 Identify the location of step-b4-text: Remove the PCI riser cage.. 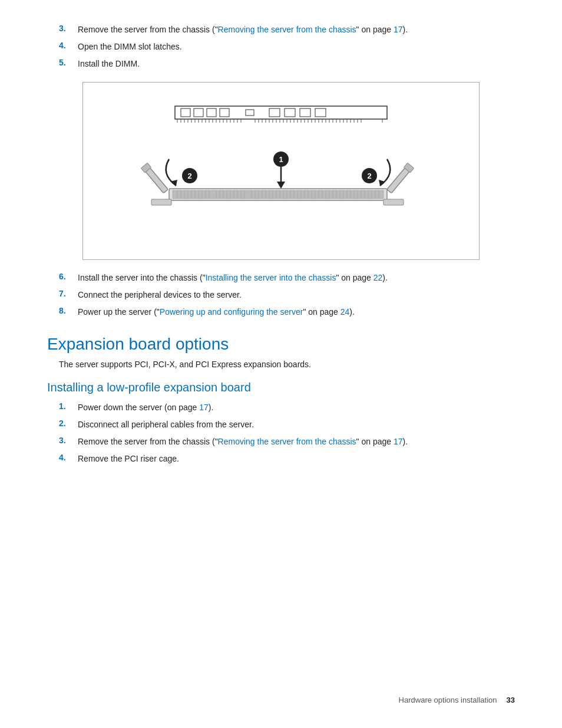
(128, 459).